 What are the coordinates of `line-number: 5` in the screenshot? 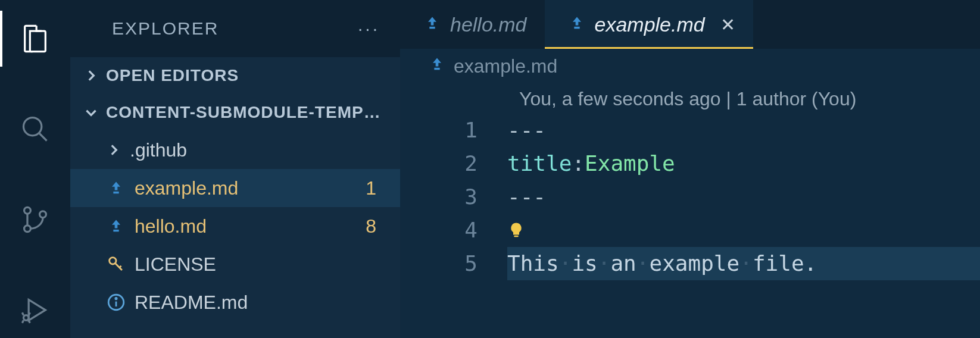 It's located at (439, 264).